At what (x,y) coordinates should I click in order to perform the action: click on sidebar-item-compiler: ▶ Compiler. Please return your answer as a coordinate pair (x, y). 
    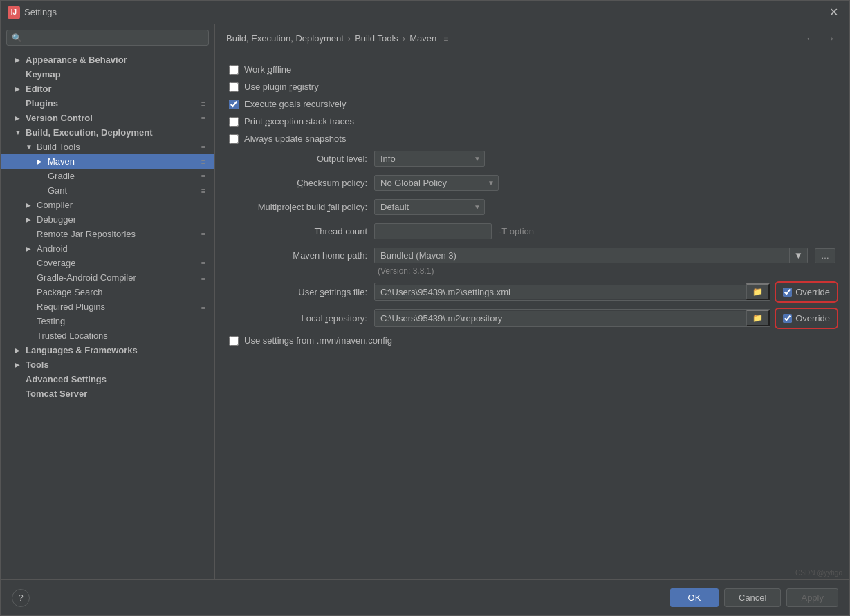
    Looking at the image, I should click on (108, 205).